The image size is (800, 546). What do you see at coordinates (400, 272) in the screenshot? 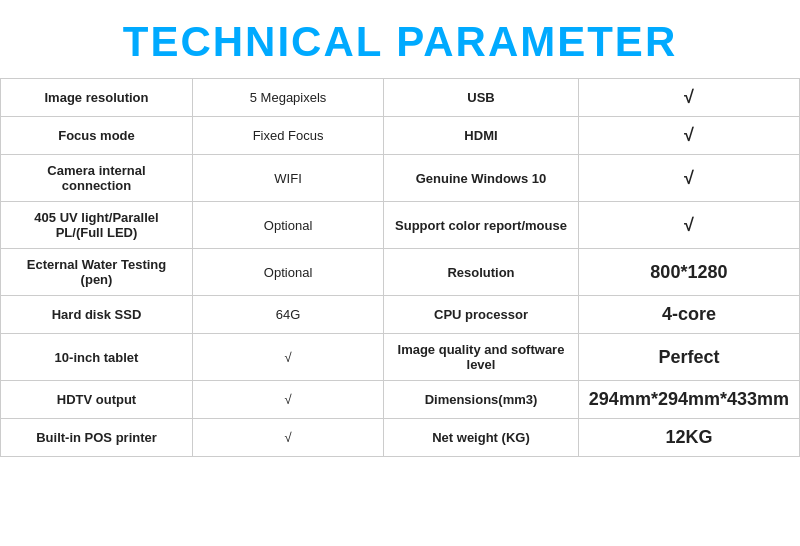
I see `table-row: Ecternal Water Testing (pen)OptionalReso…` at bounding box center [400, 272].